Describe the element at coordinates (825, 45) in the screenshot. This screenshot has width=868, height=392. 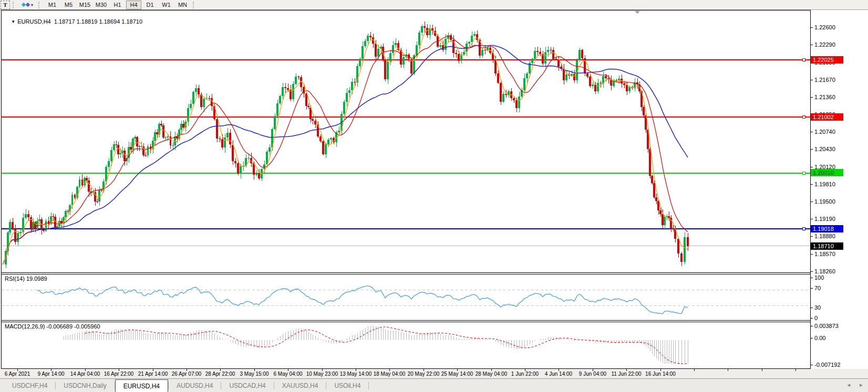
I see `price-tick-label: 1.22290` at that location.